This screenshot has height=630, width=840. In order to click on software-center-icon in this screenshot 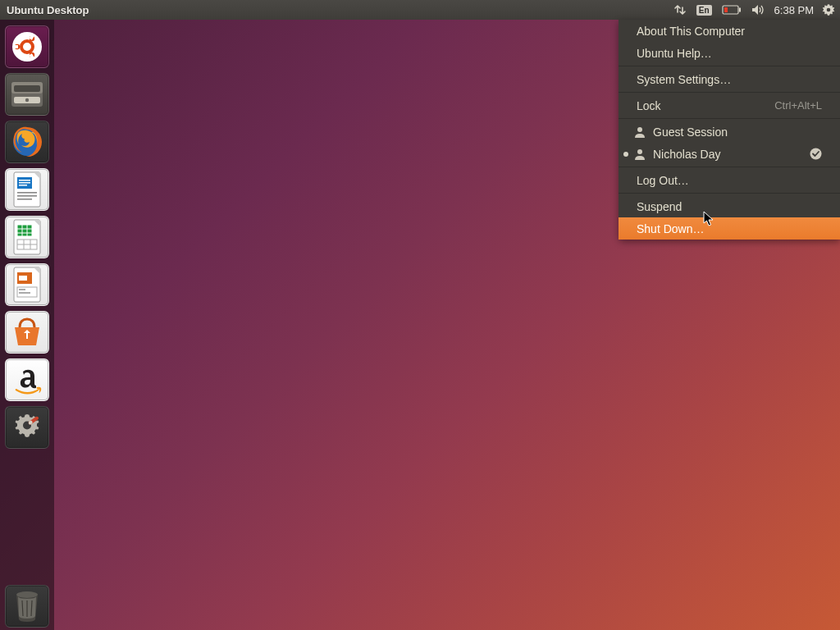, I will do `click(27, 332)`.